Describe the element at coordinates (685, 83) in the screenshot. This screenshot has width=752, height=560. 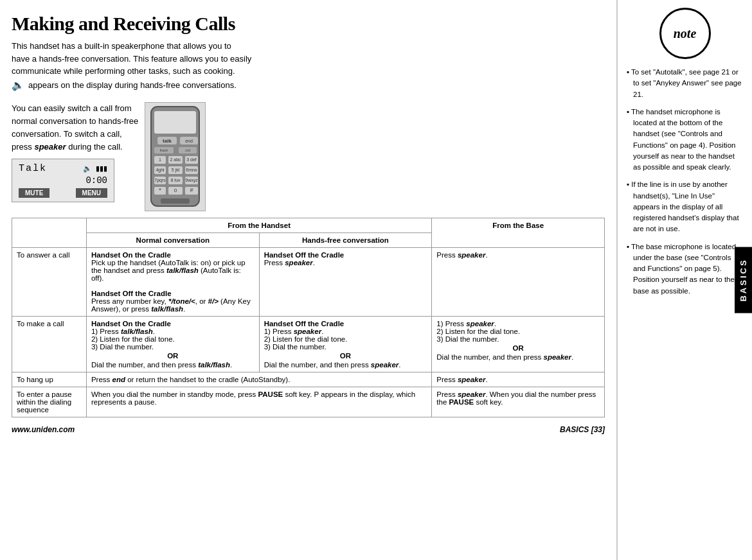
I see `note-item: To set "Autotalk", see page 21 or to set…` at that location.